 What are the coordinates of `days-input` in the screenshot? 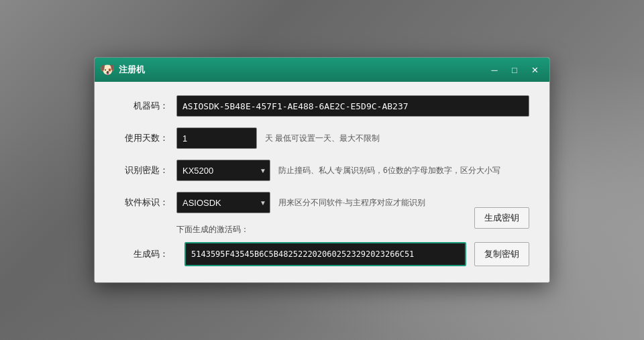 It's located at (217, 138).